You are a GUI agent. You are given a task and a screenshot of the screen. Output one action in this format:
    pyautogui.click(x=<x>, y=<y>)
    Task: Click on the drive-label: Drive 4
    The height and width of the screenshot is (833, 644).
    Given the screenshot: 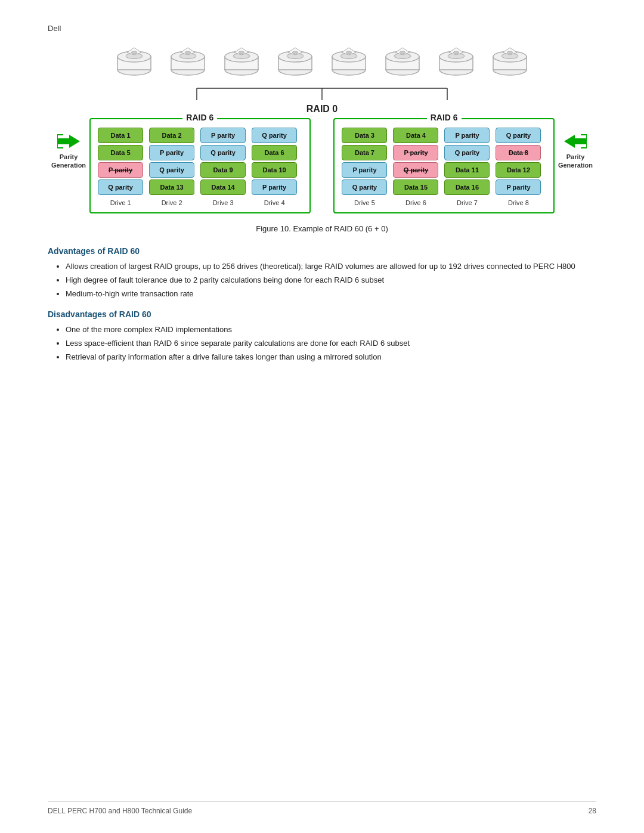 What is the action you would take?
    pyautogui.click(x=274, y=203)
    